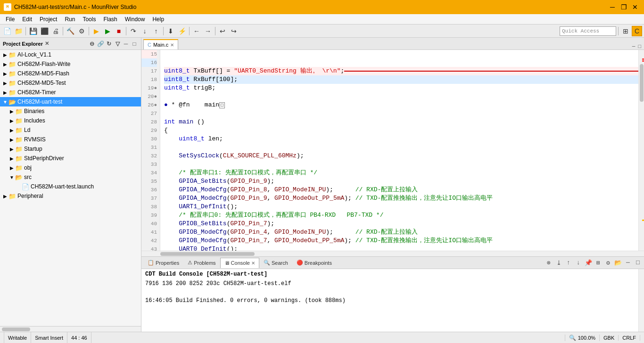  Describe the element at coordinates (79, 337) in the screenshot. I see `status-cursor-position: 44 : 46` at that location.